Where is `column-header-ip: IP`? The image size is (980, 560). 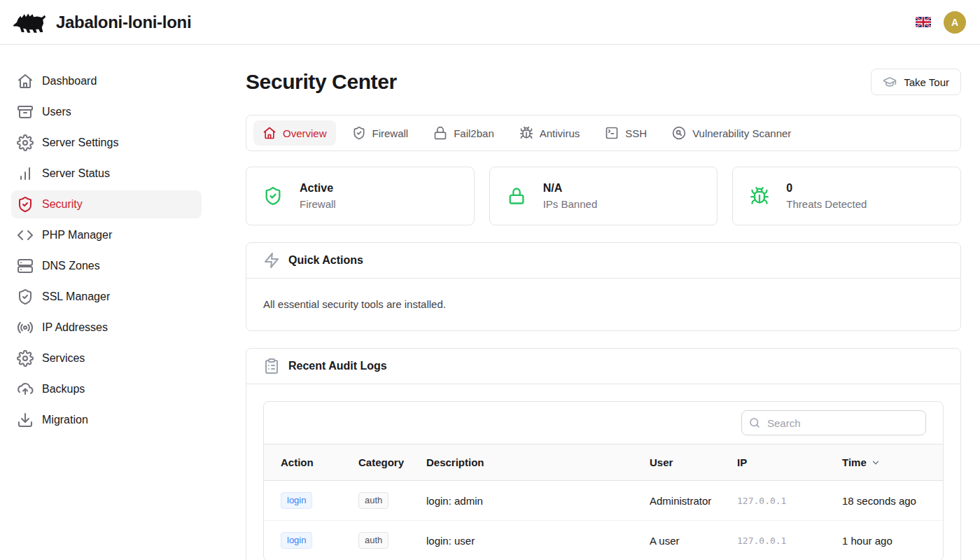 column-header-ip: IP is located at coordinates (790, 463).